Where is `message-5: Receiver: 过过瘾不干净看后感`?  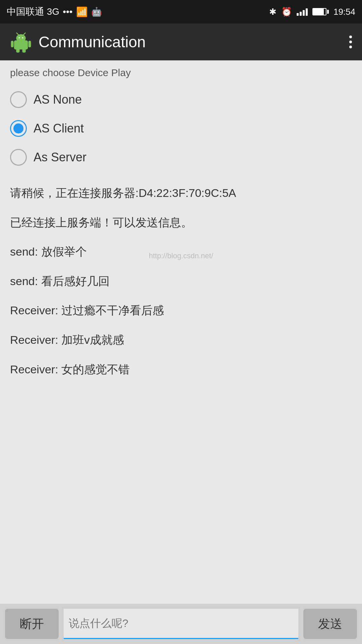 message-5: Receiver: 过过瘾不干净看后感 is located at coordinates (181, 311).